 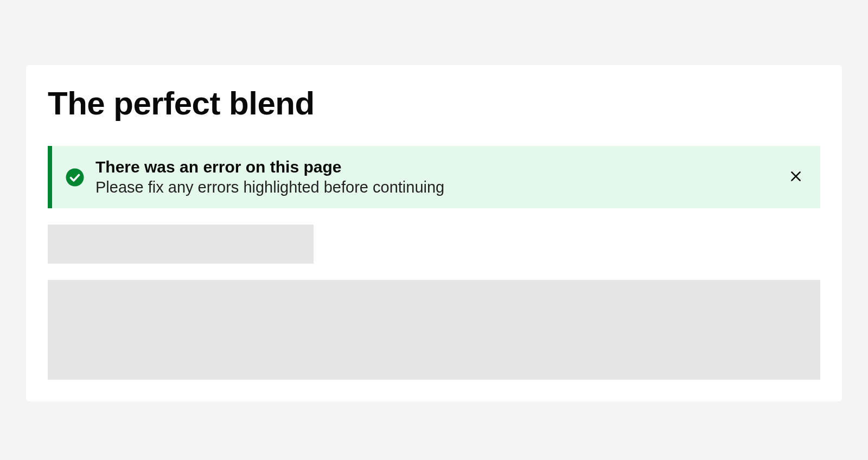 I want to click on alert-message: Please fix any errors highlighted before…, so click(x=437, y=188).